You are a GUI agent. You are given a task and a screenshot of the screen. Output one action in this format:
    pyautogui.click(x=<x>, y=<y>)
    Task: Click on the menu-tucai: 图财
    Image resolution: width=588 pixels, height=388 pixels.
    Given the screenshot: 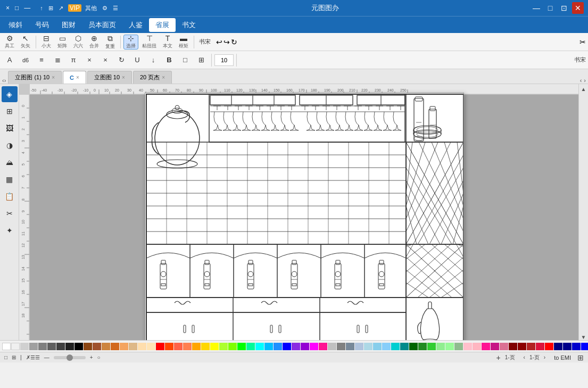 What is the action you would take?
    pyautogui.click(x=69, y=25)
    